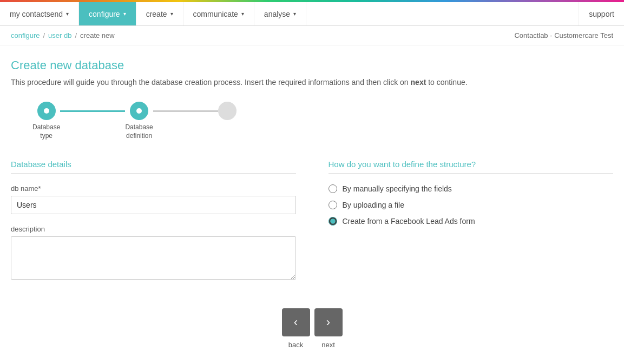  Describe the element at coordinates (312, 345) in the screenshot. I see `action-labels: back next` at that location.